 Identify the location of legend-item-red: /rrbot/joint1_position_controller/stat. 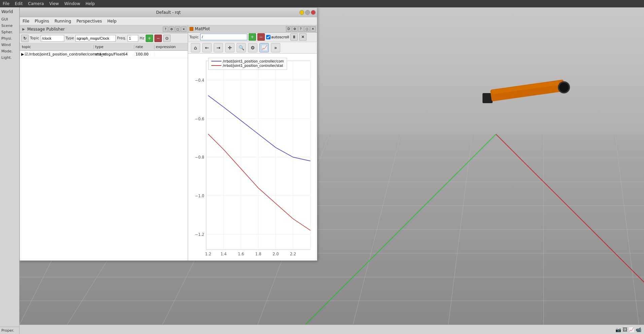
(248, 66).